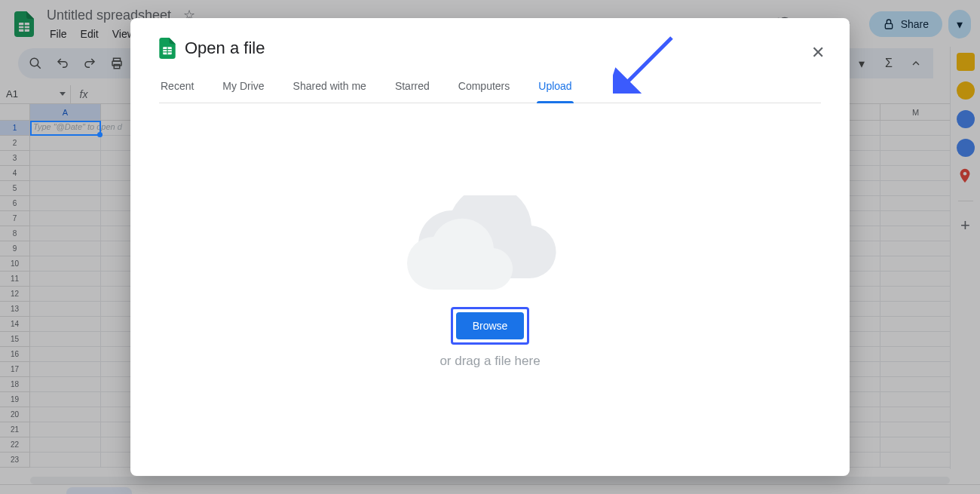  What do you see at coordinates (490, 244) in the screenshot?
I see `cloud-icon` at bounding box center [490, 244].